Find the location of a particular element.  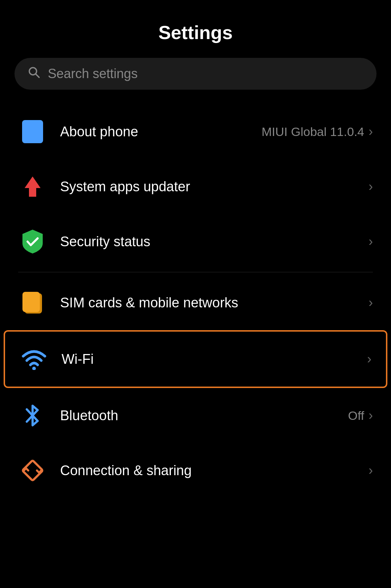

search-placeholder: Search settings is located at coordinates (93, 74).